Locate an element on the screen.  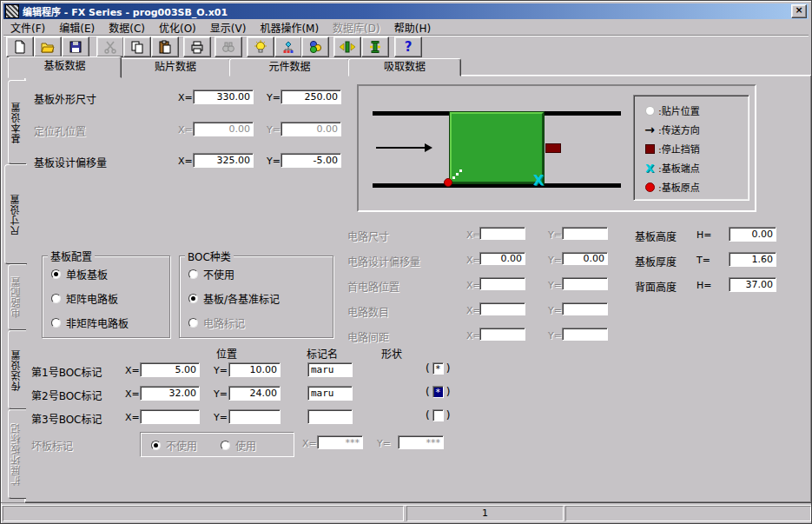
cut-scissors-icon is located at coordinates (110, 47).